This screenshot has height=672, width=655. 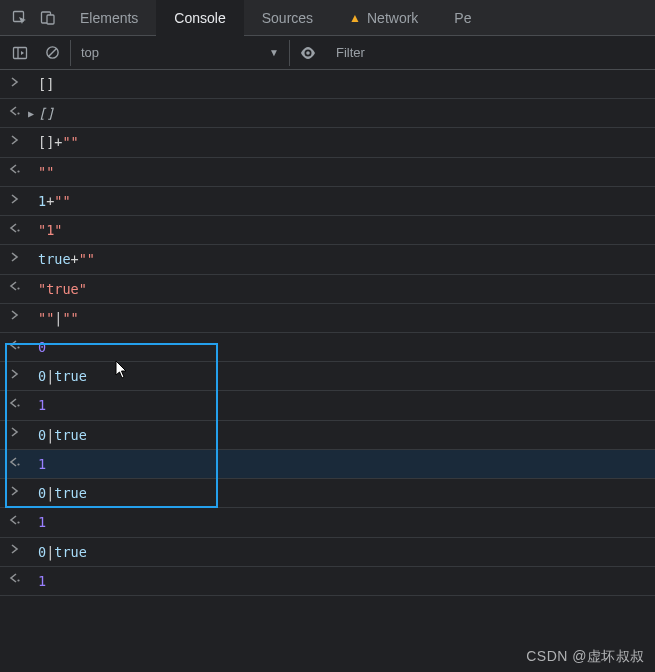 I want to click on tab-label: Elements, so click(x=109, y=18).